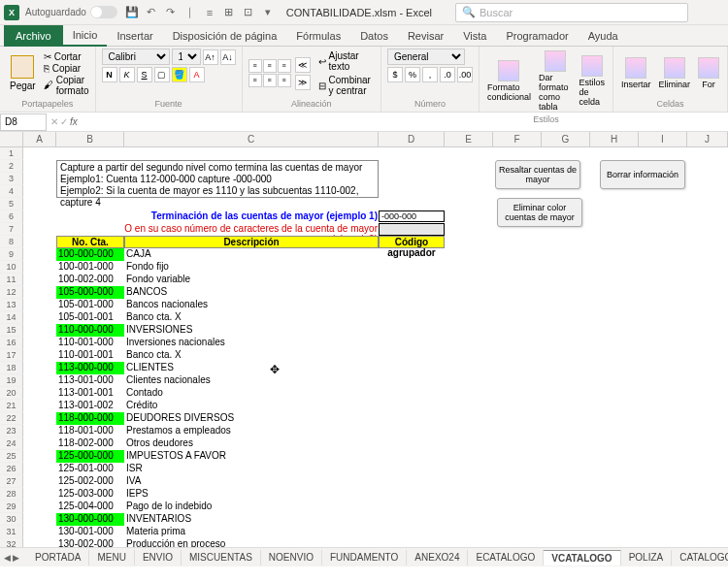  What do you see at coordinates (12, 229) in the screenshot?
I see `row-header: 7` at bounding box center [12, 229].